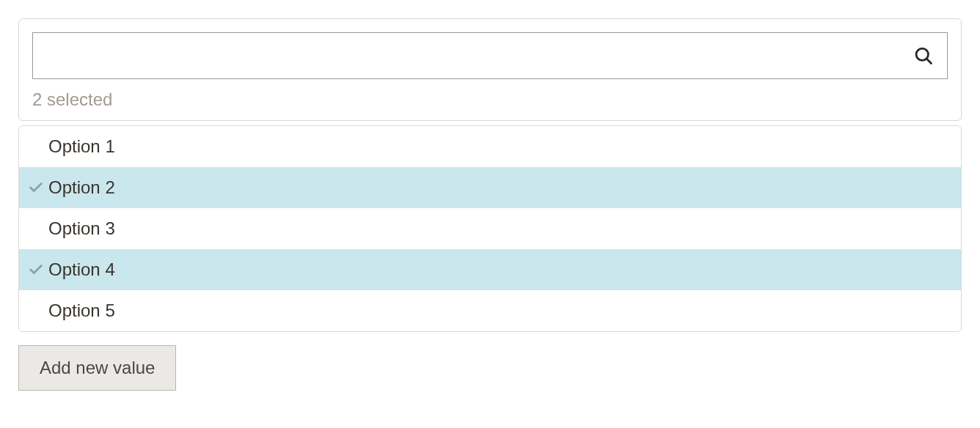 Image resolution: width=980 pixels, height=428 pixels. Describe the element at coordinates (500, 188) in the screenshot. I see `option-label: Option 2` at that location.